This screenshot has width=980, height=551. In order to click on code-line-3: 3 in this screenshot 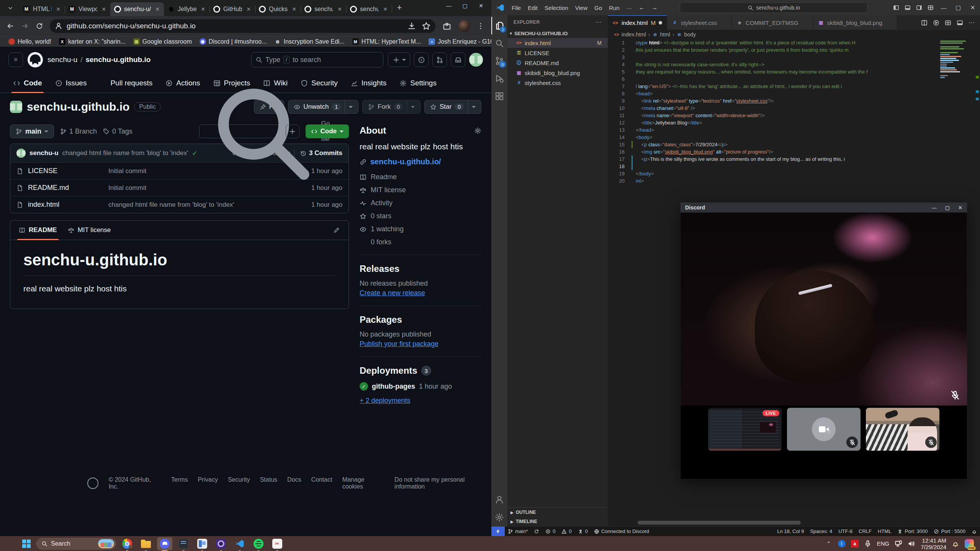, I will do `click(794, 57)`.